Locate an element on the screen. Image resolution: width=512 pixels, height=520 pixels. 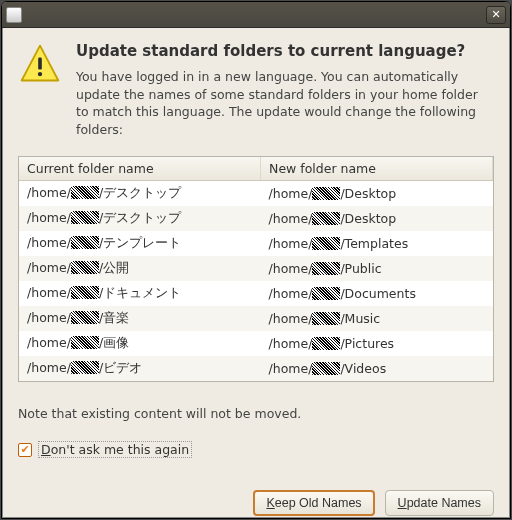
table-row: /home//公開/home//Public is located at coordinates (256, 268).